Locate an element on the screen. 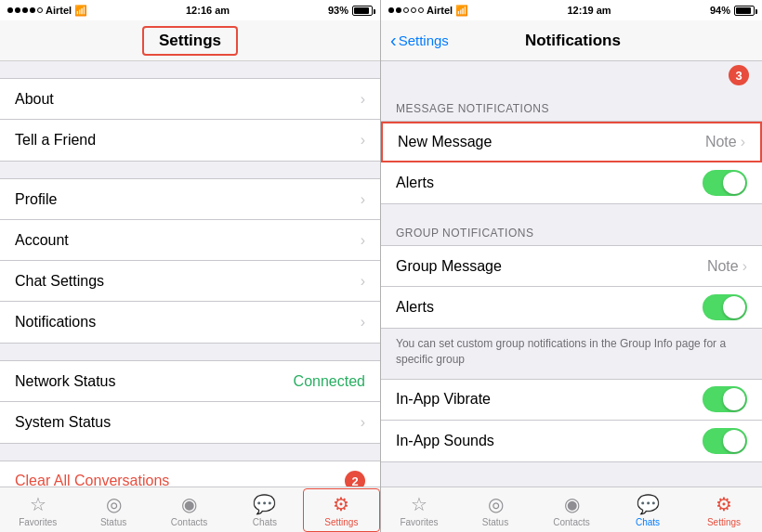 The width and height of the screenshot is (762, 532). profile-row: Profile › is located at coordinates (190, 200).